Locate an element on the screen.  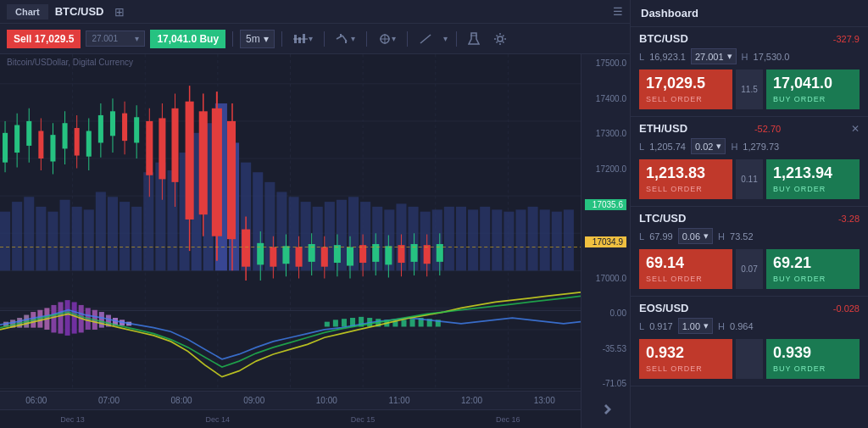
pair-card-eth: ETH/USD -52.70 ✕ L 1,205.74 0.02 ▾ H 1,2… is located at coordinates (749, 162).